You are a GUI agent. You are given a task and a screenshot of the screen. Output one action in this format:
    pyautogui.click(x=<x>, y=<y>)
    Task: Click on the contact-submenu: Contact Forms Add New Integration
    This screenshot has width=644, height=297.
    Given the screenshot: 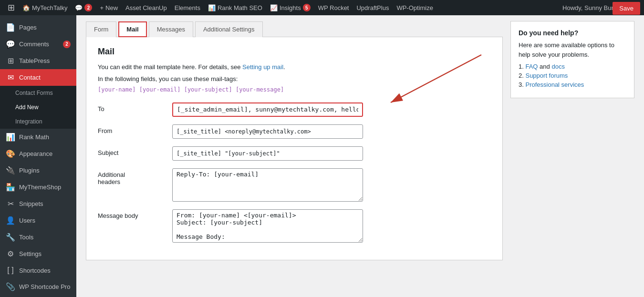 What is the action you would take?
    pyautogui.click(x=38, y=107)
    